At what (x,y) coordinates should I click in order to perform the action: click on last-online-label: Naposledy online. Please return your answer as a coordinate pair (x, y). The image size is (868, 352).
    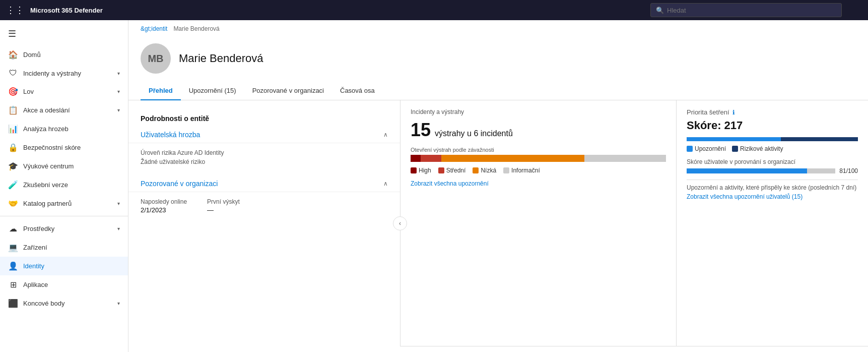
    Looking at the image, I should click on (164, 202).